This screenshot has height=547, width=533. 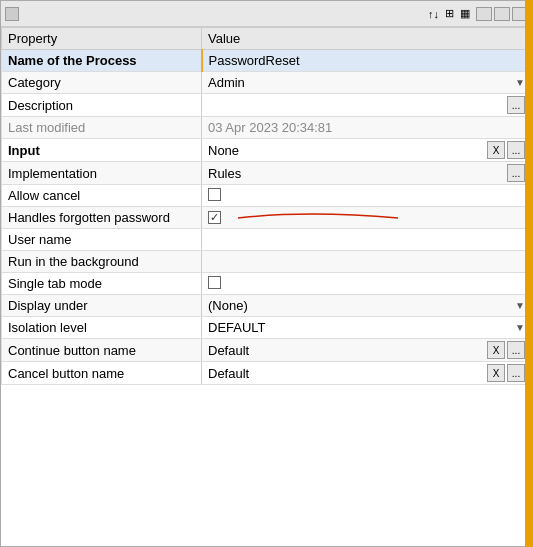 I want to click on value-cell-name-of-process: PasswordReset, so click(x=367, y=61).